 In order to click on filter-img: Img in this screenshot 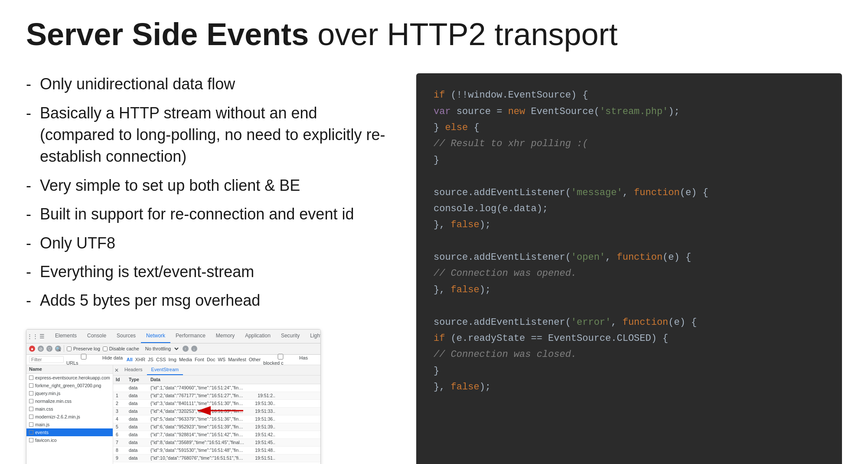, I will do `click(173, 359)`.